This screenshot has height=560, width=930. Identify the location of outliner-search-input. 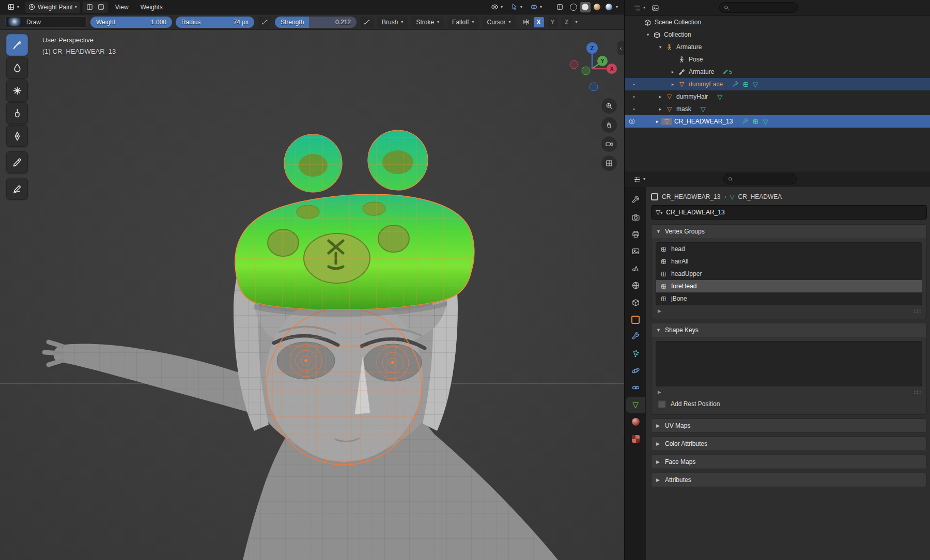
(758, 7).